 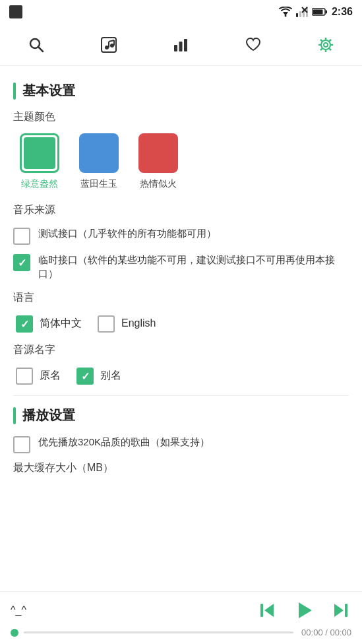 What do you see at coordinates (181, 375) in the screenshot?
I see `source-name-row: 原名 别名` at bounding box center [181, 375].